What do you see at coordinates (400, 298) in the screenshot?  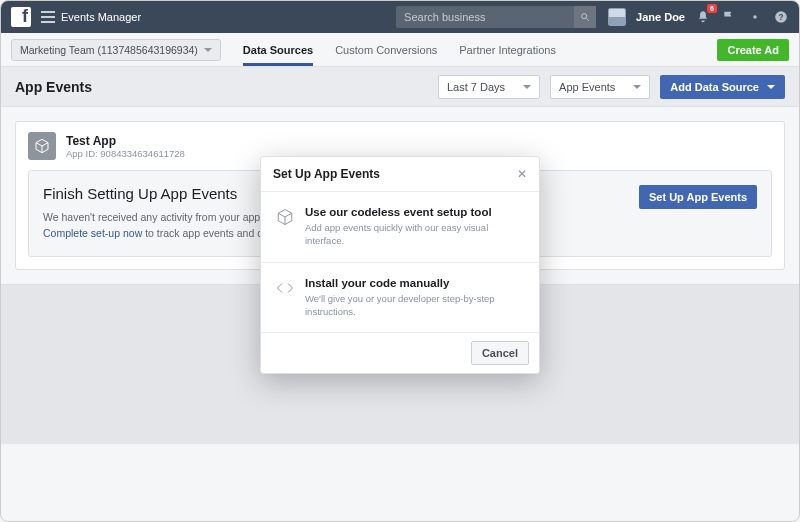 I see `option-install-manually: Install your code manually We'll give yo…` at bounding box center [400, 298].